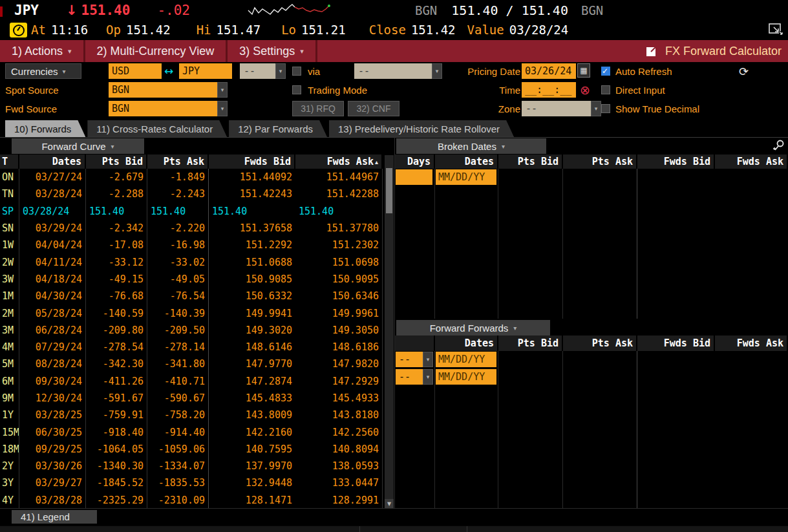 The width and height of the screenshot is (788, 532). What do you see at coordinates (556, 109) in the screenshot?
I see `zone-dropdown: --` at bounding box center [556, 109].